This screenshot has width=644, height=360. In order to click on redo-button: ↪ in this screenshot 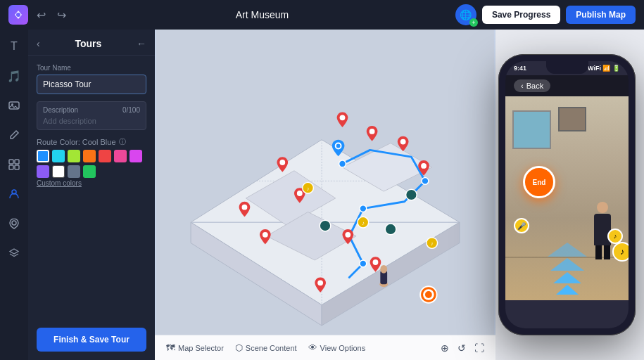, I will do `click(62, 15)`.